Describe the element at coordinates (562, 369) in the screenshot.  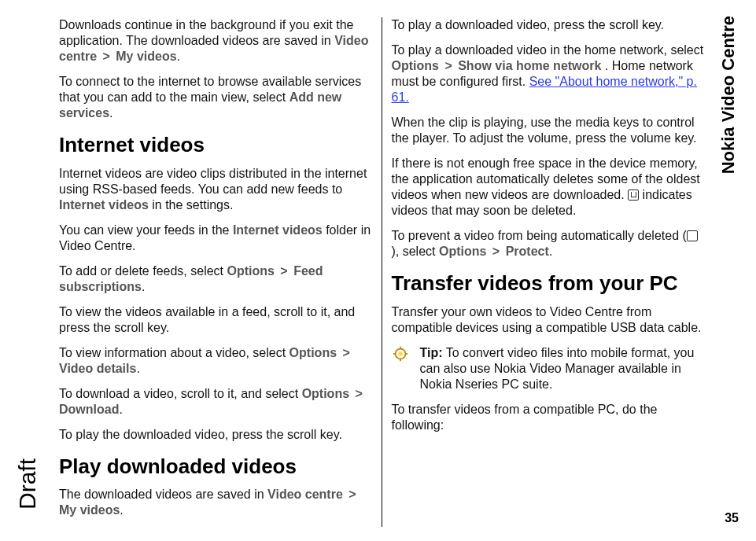
I see `tip-text: Tip: To convert video files into mobile …` at that location.